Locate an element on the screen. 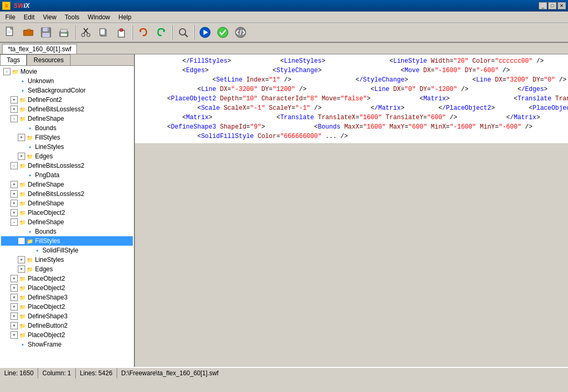 This screenshot has height=392, width=568. print-button is located at coordinates (64, 32).